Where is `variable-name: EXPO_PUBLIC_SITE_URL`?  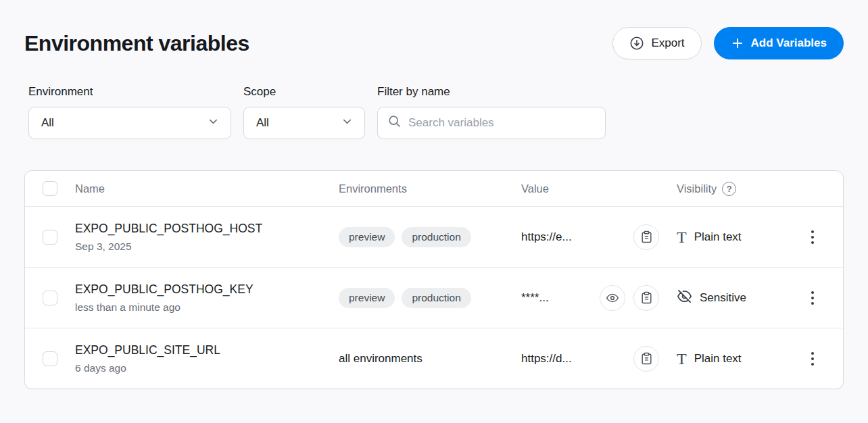
variable-name: EXPO_PUBLIC_SITE_URL is located at coordinates (198, 350).